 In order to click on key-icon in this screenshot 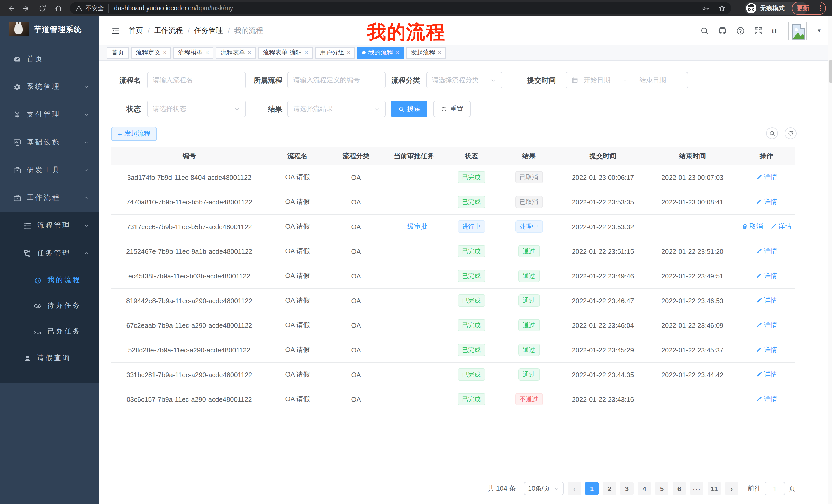, I will do `click(706, 8)`.